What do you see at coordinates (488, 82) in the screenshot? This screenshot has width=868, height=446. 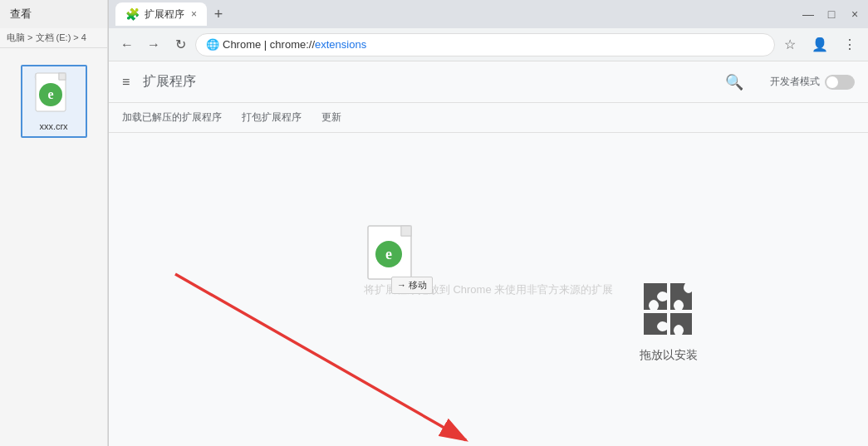 I see `extensions-header: ≡ 扩展程序 🔍 开发者模式` at bounding box center [488, 82].